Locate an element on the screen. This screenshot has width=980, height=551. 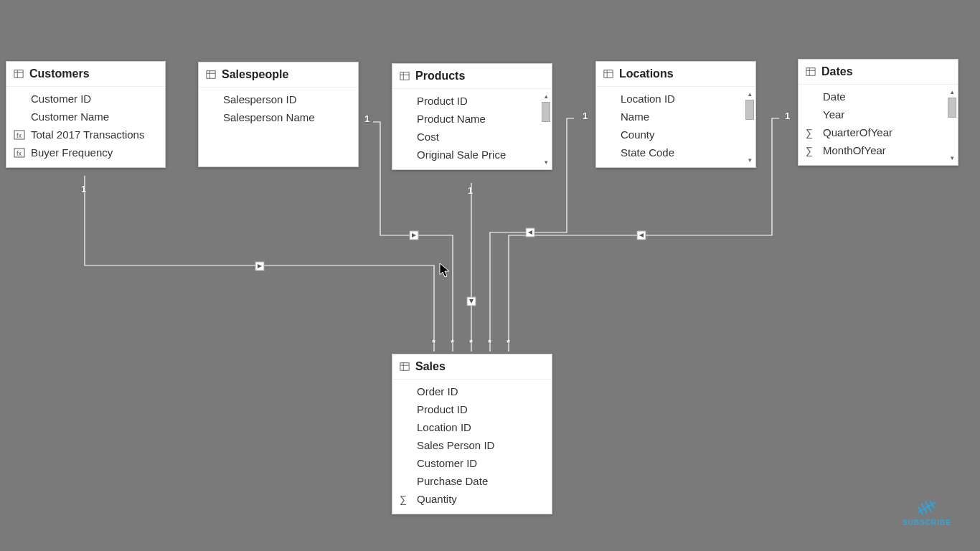
table-fields: Product ID Product Name Cost Original Sa… is located at coordinates (472, 129).